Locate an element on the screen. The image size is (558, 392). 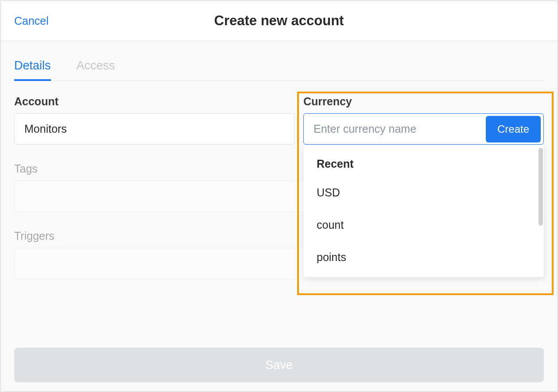
tab-access: Access is located at coordinates (96, 70).